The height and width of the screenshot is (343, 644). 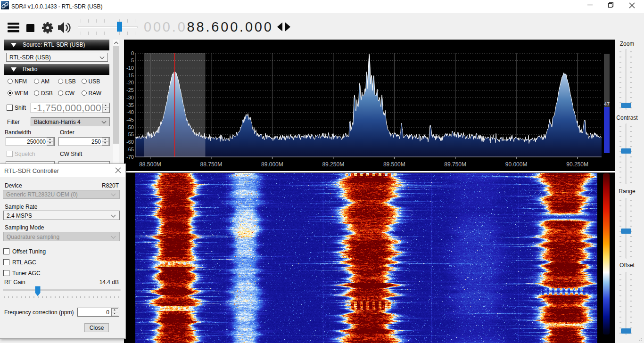 I want to click on svg-text: -70, so click(x=130, y=157).